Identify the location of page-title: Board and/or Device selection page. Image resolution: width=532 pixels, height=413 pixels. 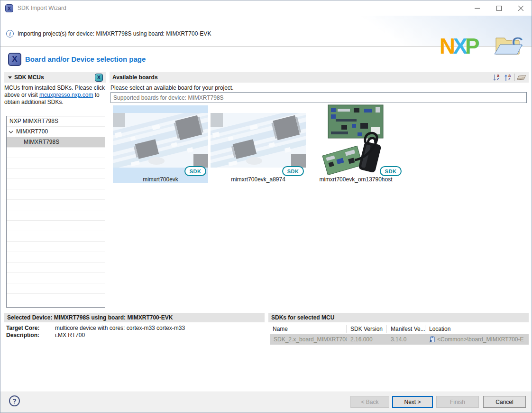
(85, 59).